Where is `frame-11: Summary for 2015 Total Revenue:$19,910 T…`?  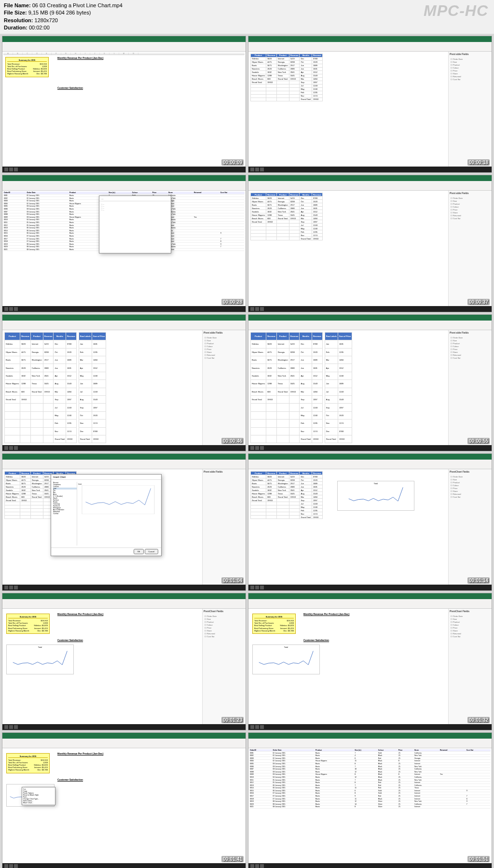
frame-11: Summary for 2015 Total Revenue:$19,910 T… is located at coordinates (124, 800).